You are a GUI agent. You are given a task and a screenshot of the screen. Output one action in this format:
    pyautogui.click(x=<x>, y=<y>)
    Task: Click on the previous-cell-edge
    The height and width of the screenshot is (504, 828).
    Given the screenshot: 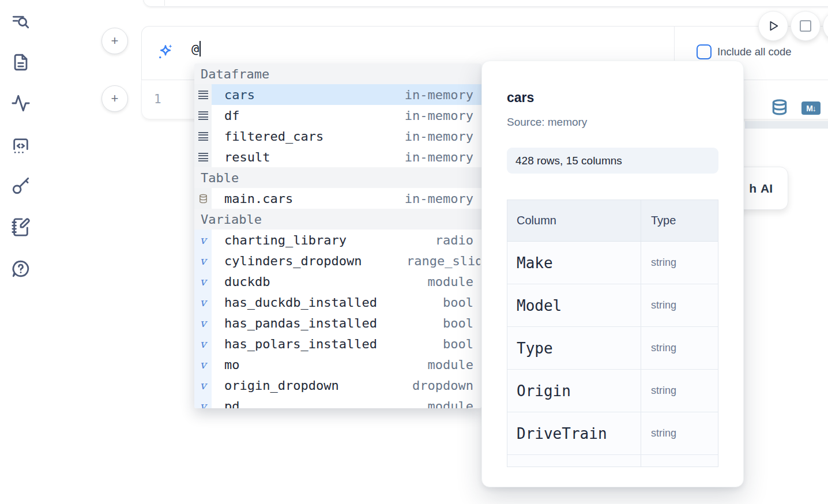 What is the action you would take?
    pyautogui.click(x=485, y=3)
    